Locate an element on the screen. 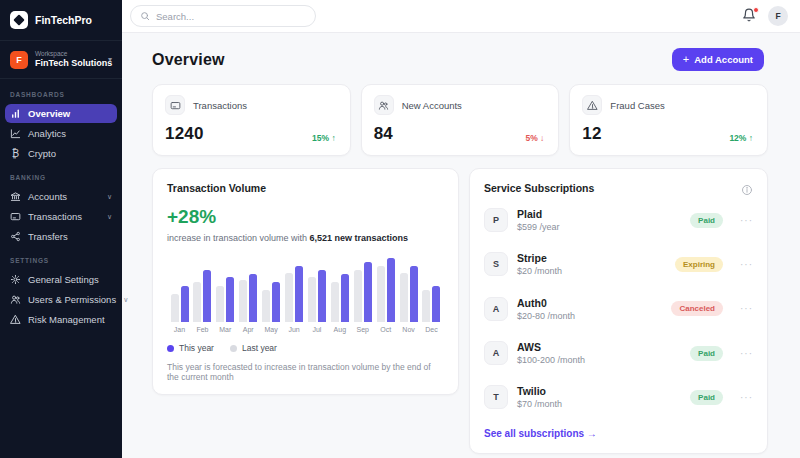 The height and width of the screenshot is (458, 800). sidebar-item-overview: Overview is located at coordinates (61, 114).